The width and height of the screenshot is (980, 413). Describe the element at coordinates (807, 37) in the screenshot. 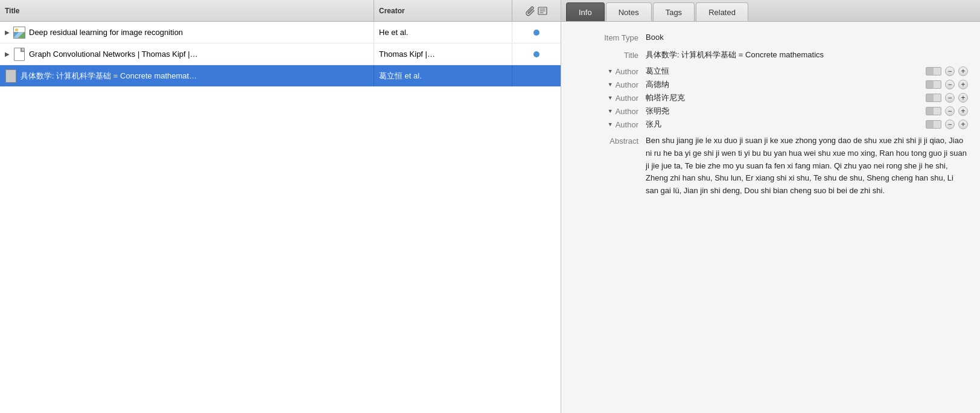

I see `item-type-value: Book` at that location.